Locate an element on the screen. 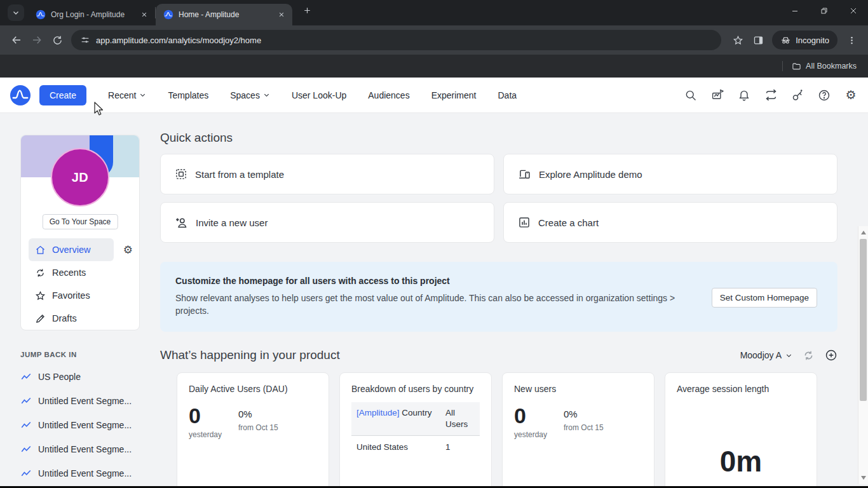 The width and height of the screenshot is (868, 488). new-users-card: New users 0 yesterday 0% from Oct 15 2 is located at coordinates (578, 430).